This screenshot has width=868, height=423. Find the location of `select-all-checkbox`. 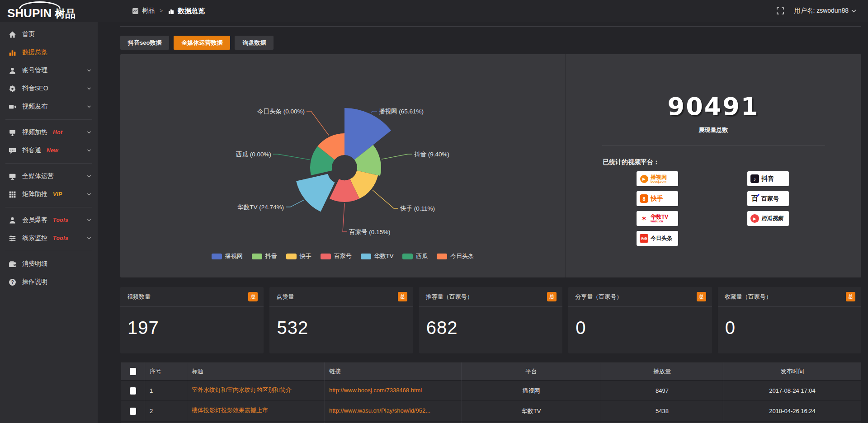

select-all-checkbox is located at coordinates (133, 371).